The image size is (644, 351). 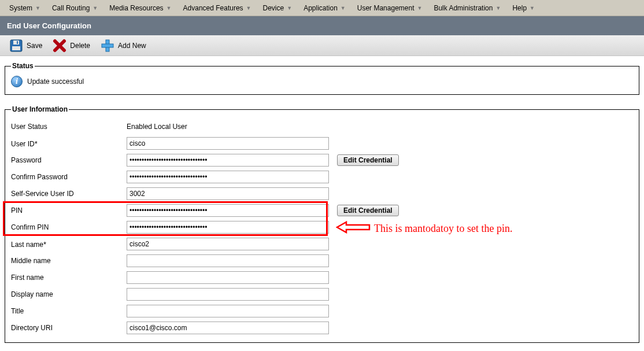 I want to click on menu-help-label: Help, so click(x=519, y=8).